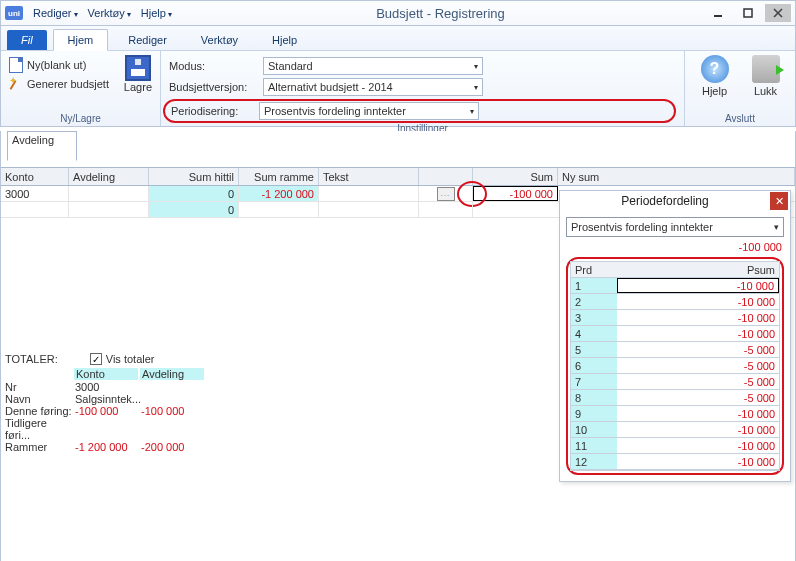  What do you see at coordinates (675, 446) in the screenshot?
I see `period-row: 11-10 000` at bounding box center [675, 446].